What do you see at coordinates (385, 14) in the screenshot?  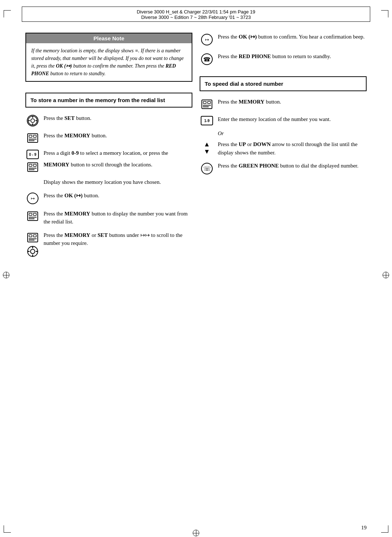 I see `crop-mark-tr` at bounding box center [385, 14].